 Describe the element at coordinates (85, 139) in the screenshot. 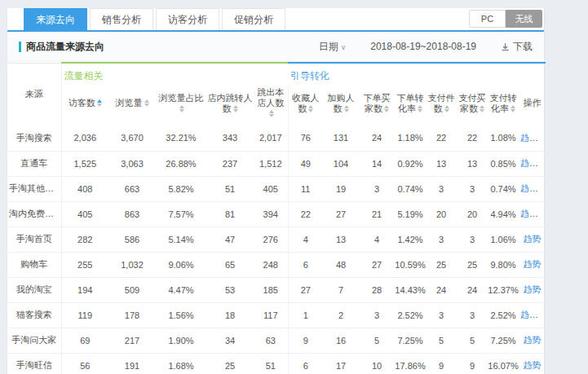

I see `value-cell: 2,036` at that location.